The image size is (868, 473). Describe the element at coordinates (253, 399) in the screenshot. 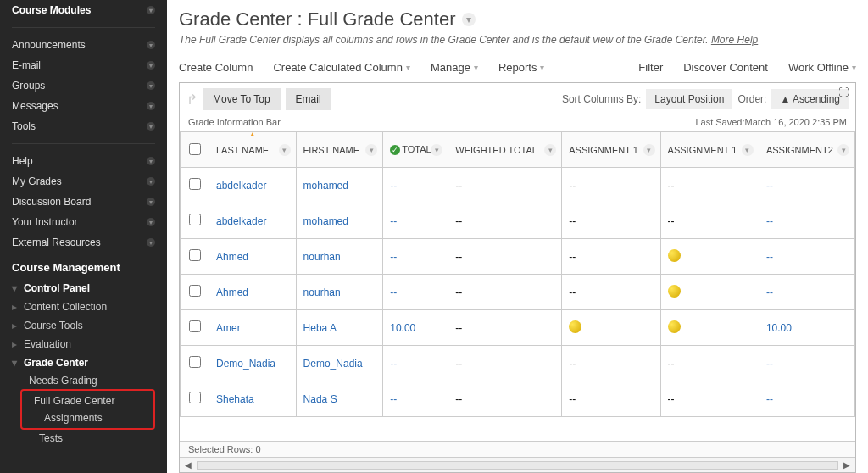

I see `table-cell: Shehata` at that location.